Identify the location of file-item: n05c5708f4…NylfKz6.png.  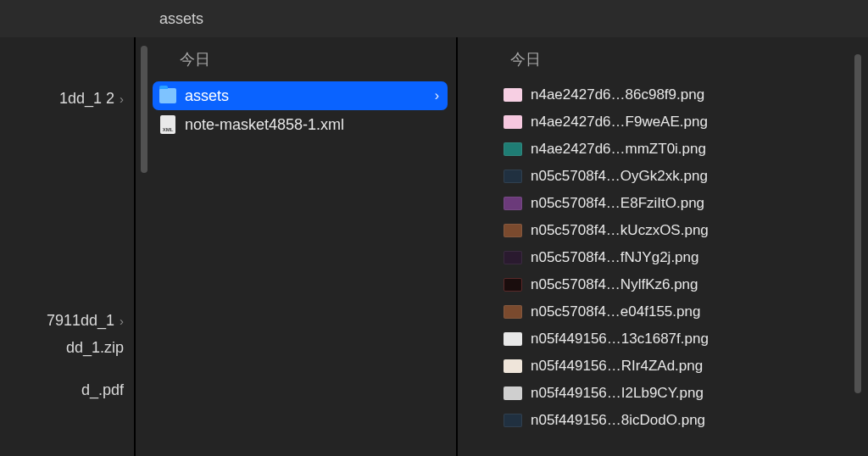
(670, 285).